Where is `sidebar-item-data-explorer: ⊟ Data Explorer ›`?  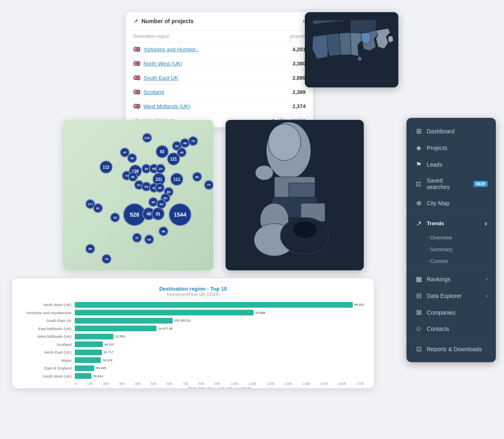
sidebar-item-data-explorer: ⊟ Data Explorer › is located at coordinates (451, 296).